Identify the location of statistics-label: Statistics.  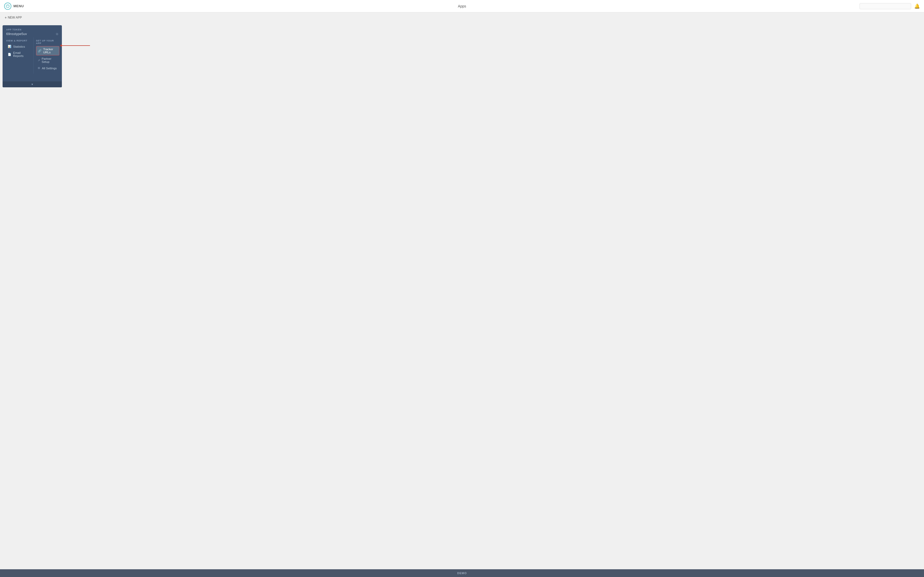
(19, 47).